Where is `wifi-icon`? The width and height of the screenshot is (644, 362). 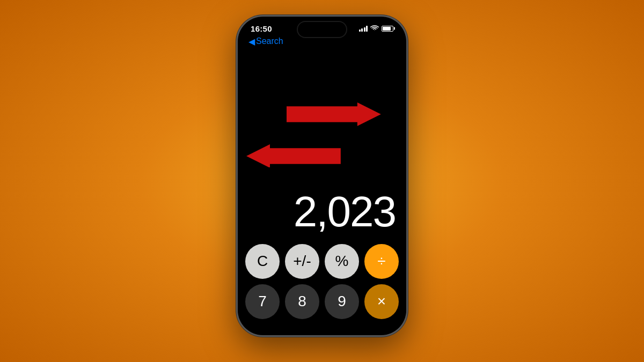 wifi-icon is located at coordinates (375, 29).